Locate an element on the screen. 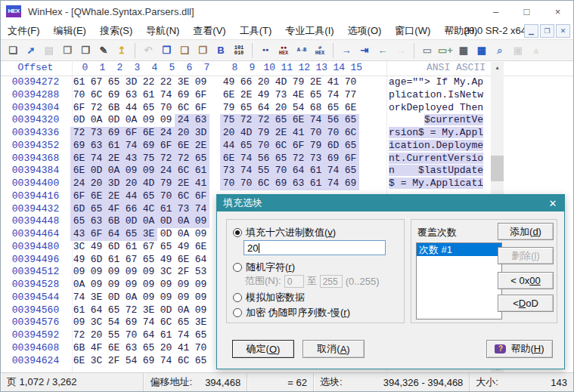  add-button: 添加(d) is located at coordinates (526, 231).